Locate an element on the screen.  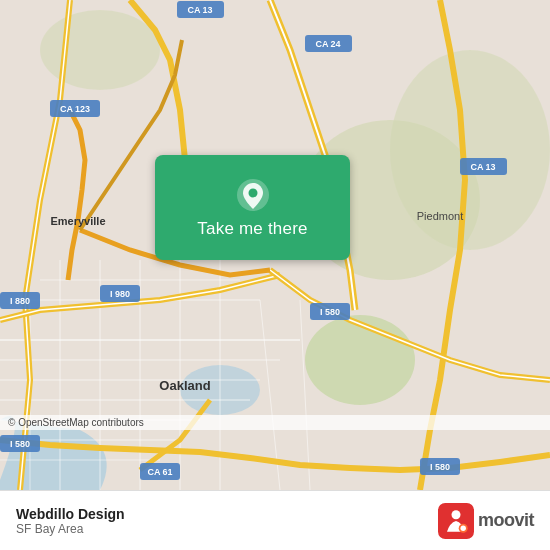
location-pin-icon is located at coordinates (253, 195).